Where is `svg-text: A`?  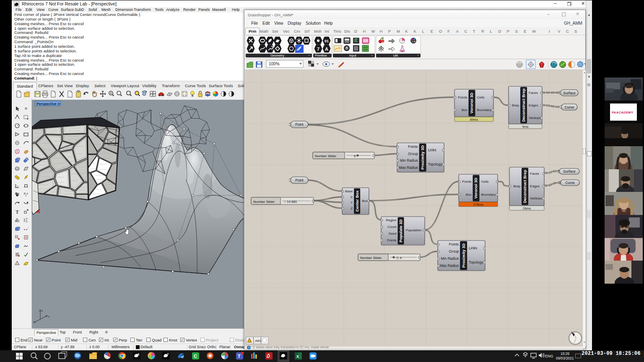 svg-text: A is located at coordinates (327, 49).